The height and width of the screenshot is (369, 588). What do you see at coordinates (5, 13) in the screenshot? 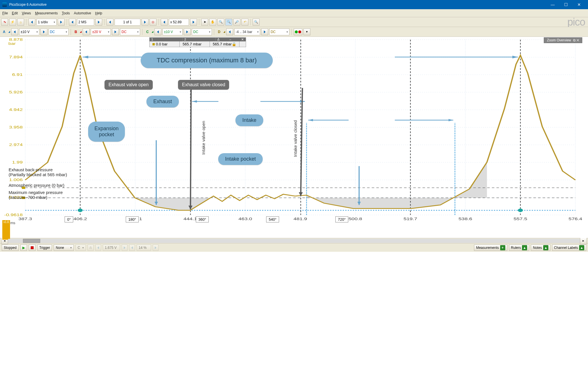
I see `menu-file: File` at bounding box center [5, 13].